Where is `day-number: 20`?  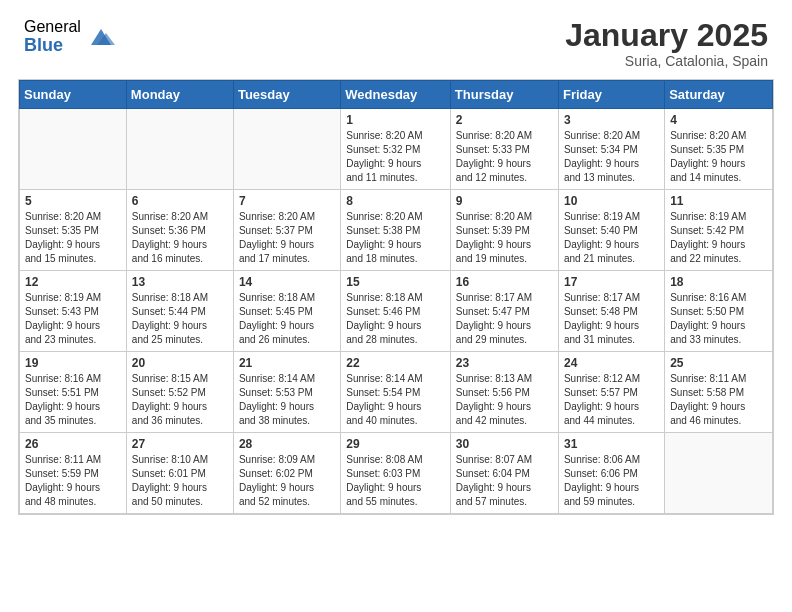 day-number: 20 is located at coordinates (180, 363).